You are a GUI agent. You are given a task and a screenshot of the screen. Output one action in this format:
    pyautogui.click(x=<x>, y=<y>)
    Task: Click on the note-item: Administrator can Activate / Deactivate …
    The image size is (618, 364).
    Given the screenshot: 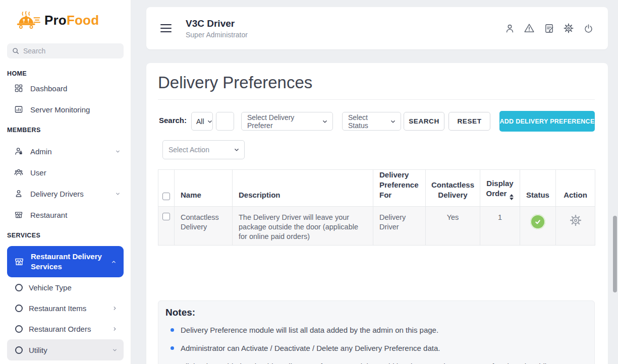 What is the action you would take?
    pyautogui.click(x=375, y=348)
    